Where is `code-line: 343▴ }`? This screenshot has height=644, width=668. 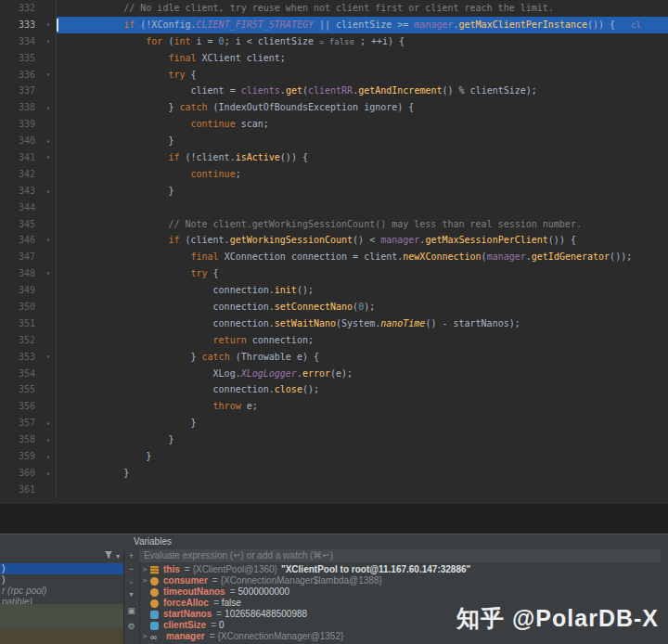 code-line: 343▴ } is located at coordinates (334, 191).